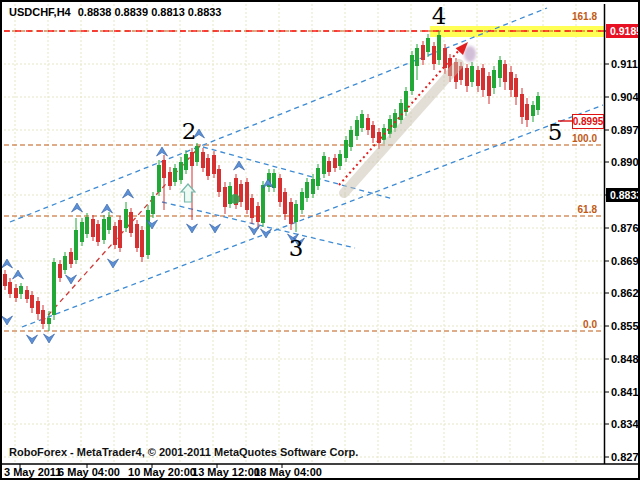 The image size is (640, 480). I want to click on price-tick-label: 0.9115, so click(626, 64).